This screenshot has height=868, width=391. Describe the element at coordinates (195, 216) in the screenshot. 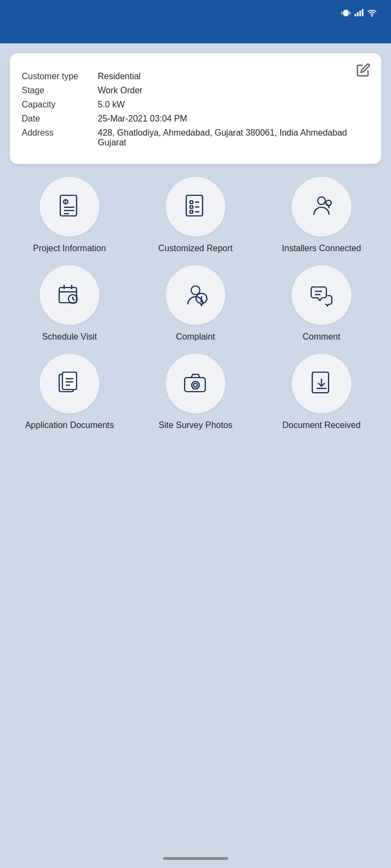

I see `grid-item-customized-report: Customized Report` at that location.